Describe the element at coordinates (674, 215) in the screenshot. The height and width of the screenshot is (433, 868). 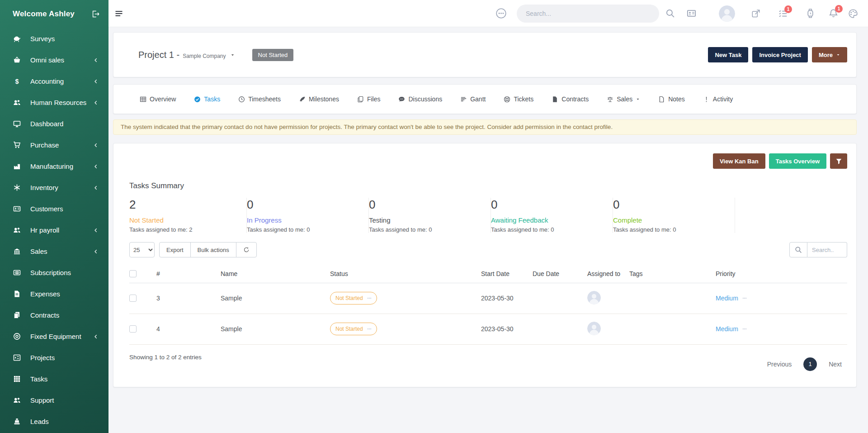
I see `summary-col-complete: 0 Complete Tasks assigned to me: 0` at that location.